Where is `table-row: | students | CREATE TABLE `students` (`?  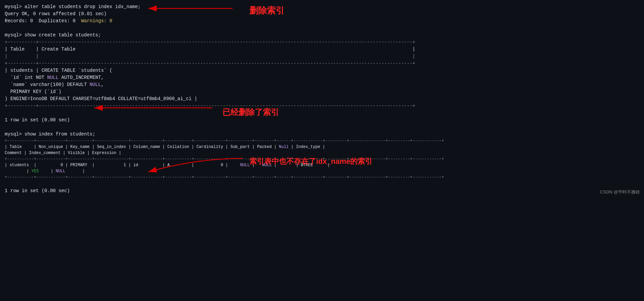
table-row: | students | CREATE TABLE `students` ( is located at coordinates (322, 71).